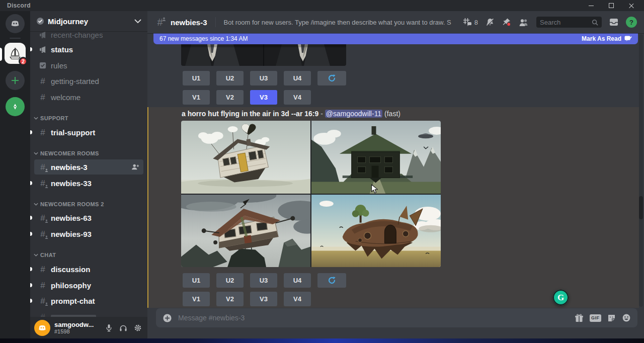 This screenshot has height=343, width=644. Describe the element at coordinates (611, 6) in the screenshot. I see `maximize-icon` at that location.